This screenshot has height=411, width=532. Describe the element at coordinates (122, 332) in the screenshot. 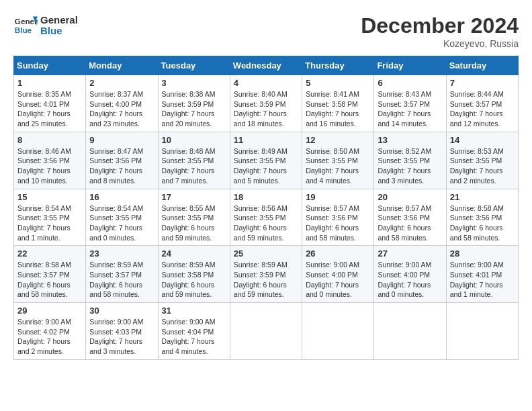

I see `calendar-cell: 30 Sunrise: 9:00 AM Sunset: 4:03 PM Dayl…` at that location.